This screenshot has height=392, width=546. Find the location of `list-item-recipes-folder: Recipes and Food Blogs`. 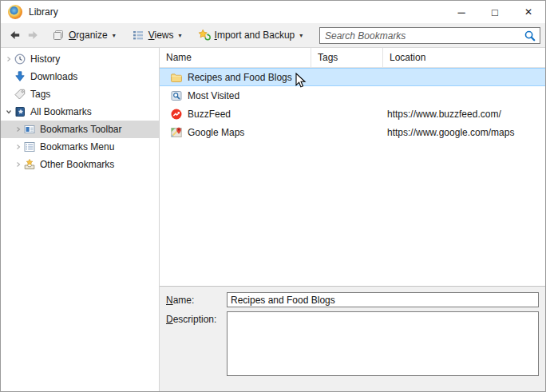

list-item-recipes-folder: Recipes and Food Blogs is located at coordinates (353, 77).